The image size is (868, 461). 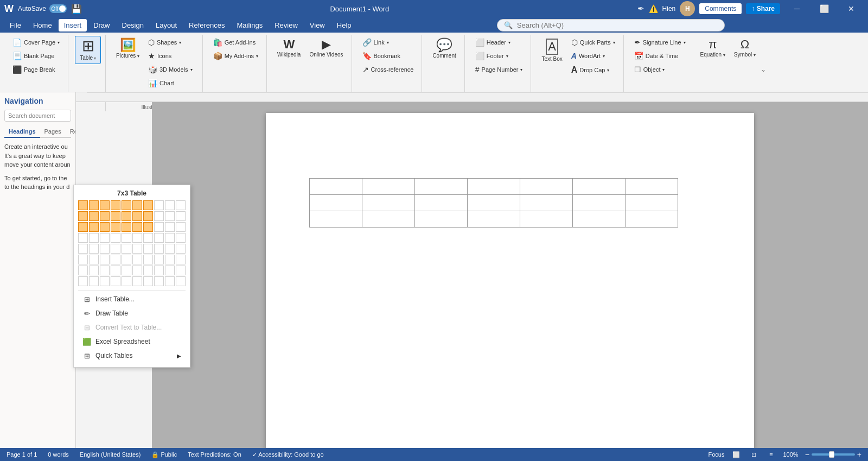 What do you see at coordinates (71, 131) in the screenshot?
I see `nav-tab-results: Results` at bounding box center [71, 131].